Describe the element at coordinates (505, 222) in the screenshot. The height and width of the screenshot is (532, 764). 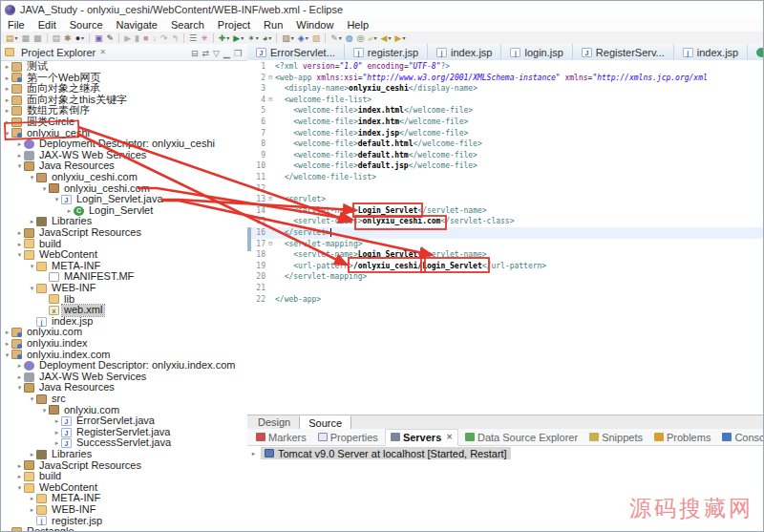
I see `code-line-15: 15 <servlet-class>onlyxiu_ceshi.com</ser…` at that location.